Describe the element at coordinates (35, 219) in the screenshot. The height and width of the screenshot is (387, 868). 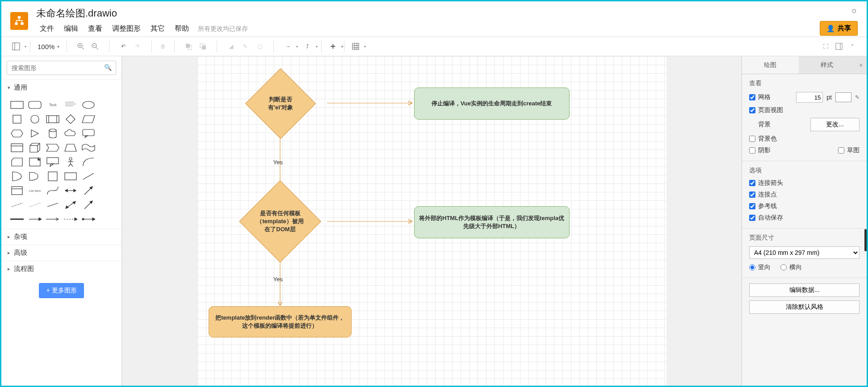
I see `shape-link` at that location.